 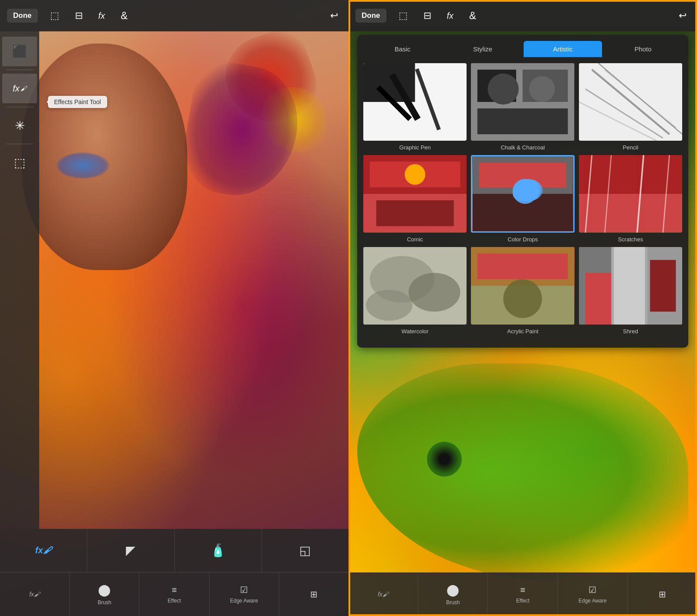 What do you see at coordinates (305, 551) in the screenshot?
I see `erase-icon: ◱` at bounding box center [305, 551].